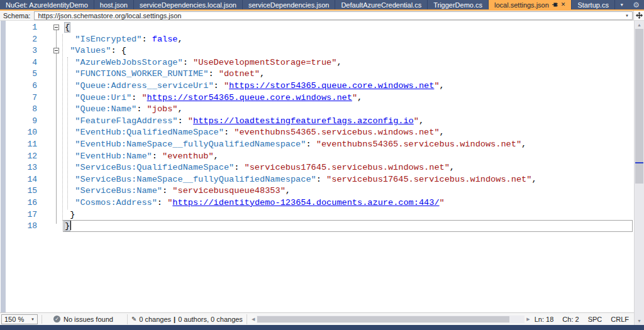 This screenshot has height=330, width=644. What do you see at coordinates (124, 109) in the screenshot?
I see `code-text: "Queue:Name": "jobs",` at bounding box center [124, 109].